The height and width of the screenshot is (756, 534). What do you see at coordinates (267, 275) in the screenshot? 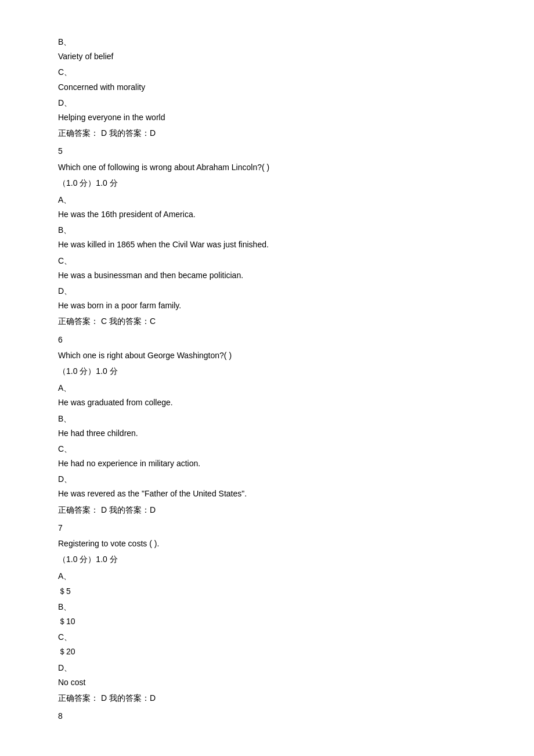
I see `q5-option-c-text: He was a businessman and then became pol…` at bounding box center [267, 275].